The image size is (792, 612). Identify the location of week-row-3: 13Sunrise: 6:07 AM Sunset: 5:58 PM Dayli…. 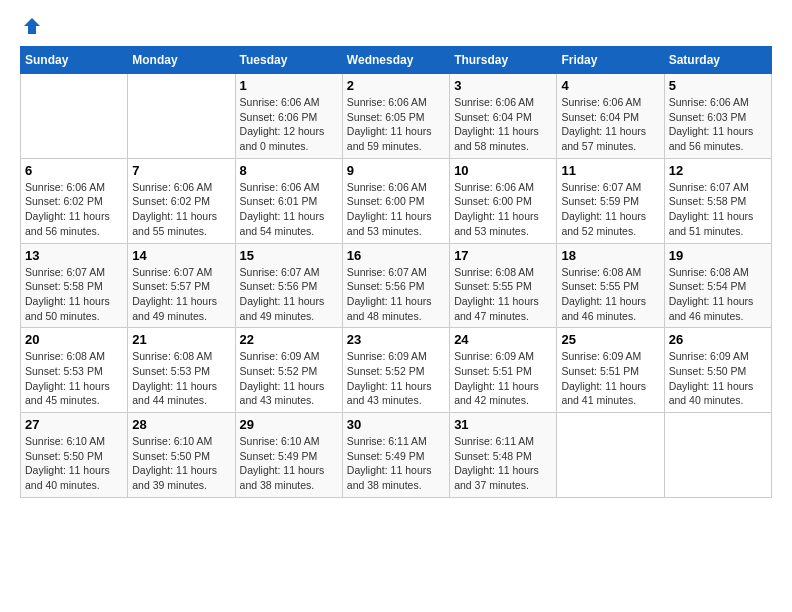
(396, 286).